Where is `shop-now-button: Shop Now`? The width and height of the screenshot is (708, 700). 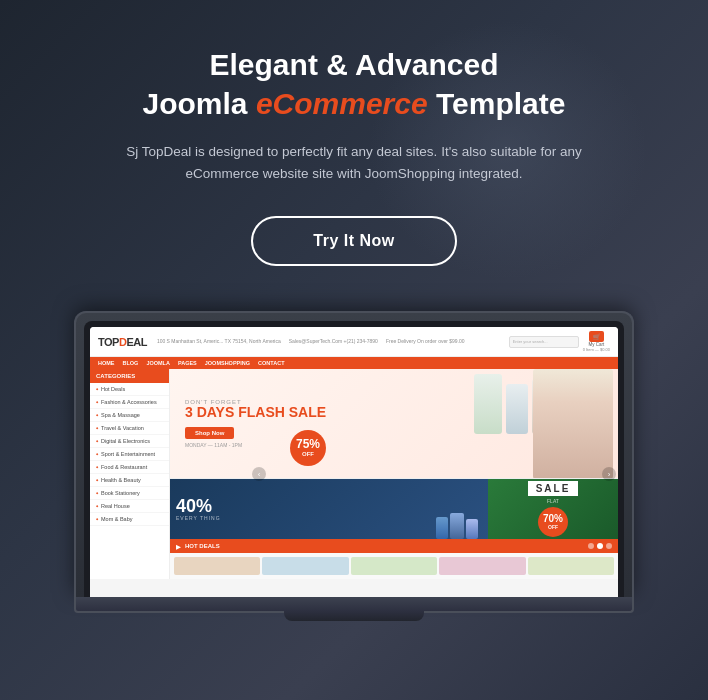 shop-now-button: Shop Now is located at coordinates (210, 433).